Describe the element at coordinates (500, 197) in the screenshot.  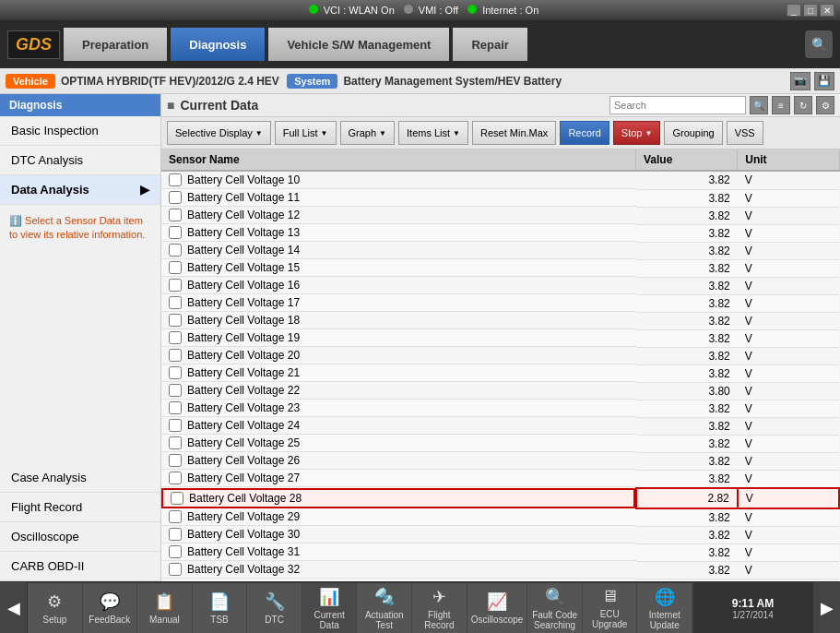
I see `table-row: Battery Cell Voltage 113.82V` at that location.